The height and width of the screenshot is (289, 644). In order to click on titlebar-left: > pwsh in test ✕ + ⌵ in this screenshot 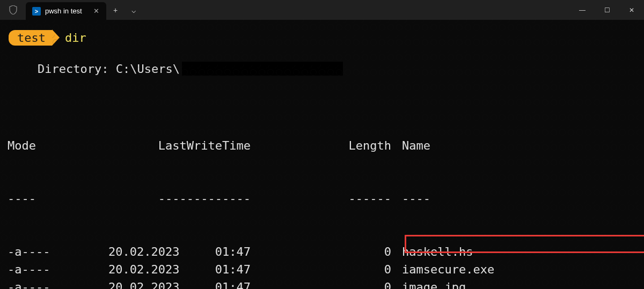, I will do `click(71, 10)`.